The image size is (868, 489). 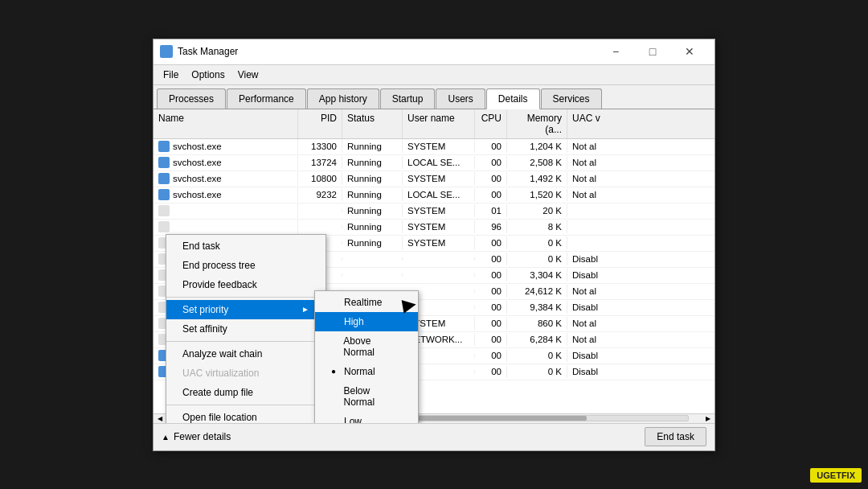 What do you see at coordinates (166, 51) in the screenshot?
I see `app-icon` at bounding box center [166, 51].